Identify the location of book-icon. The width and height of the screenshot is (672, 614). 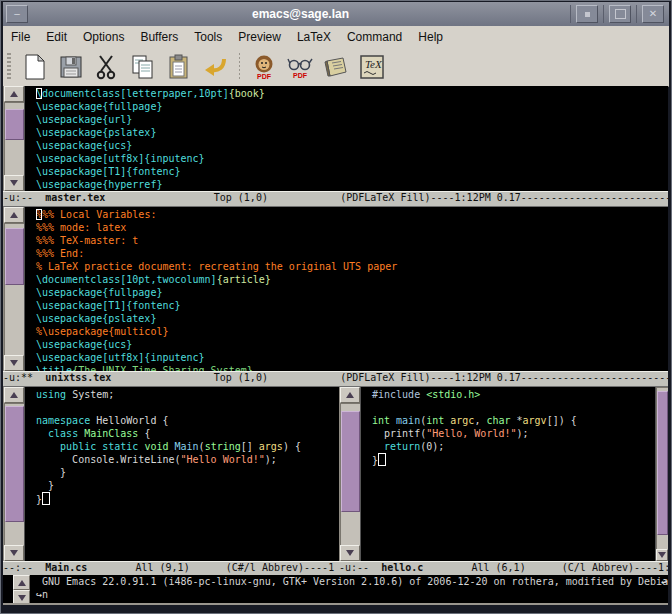
(336, 67).